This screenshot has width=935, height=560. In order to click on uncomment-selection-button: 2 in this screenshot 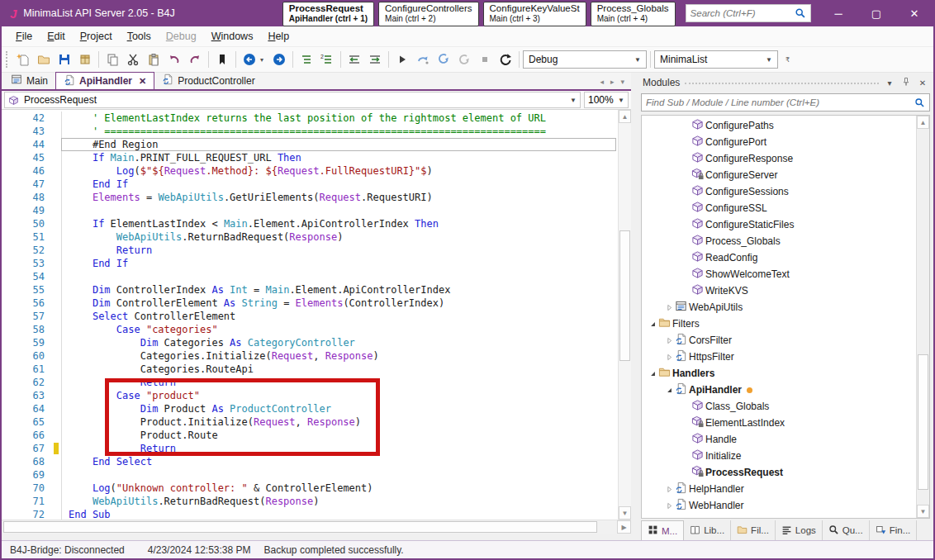, I will do `click(327, 59)`.